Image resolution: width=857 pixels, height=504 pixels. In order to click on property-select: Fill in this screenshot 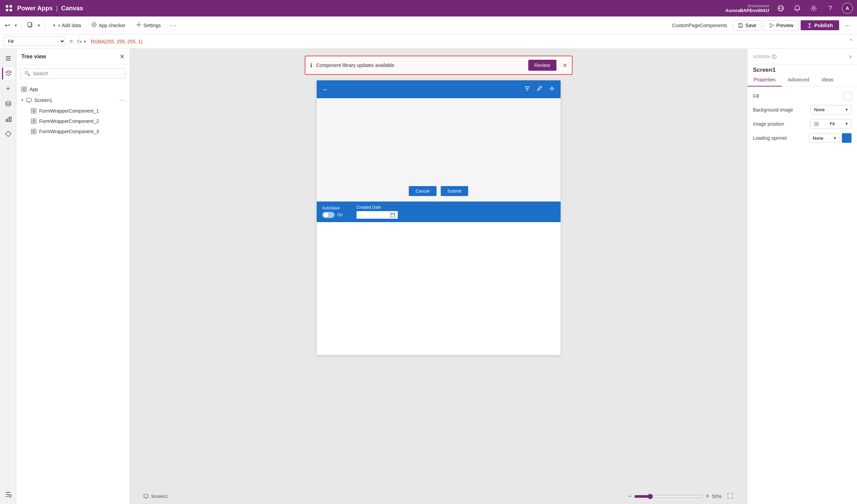, I will do `click(34, 41)`.